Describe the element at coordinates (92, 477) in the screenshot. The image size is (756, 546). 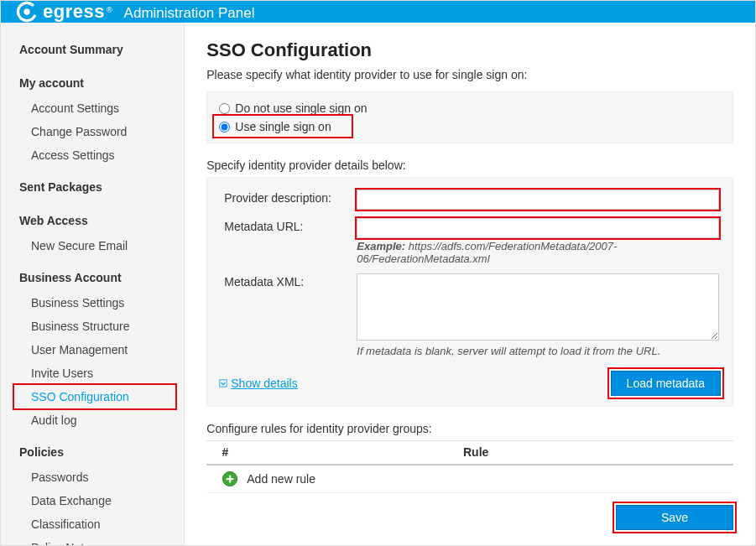
I see `sidebar-item-passwords: Passwords` at that location.